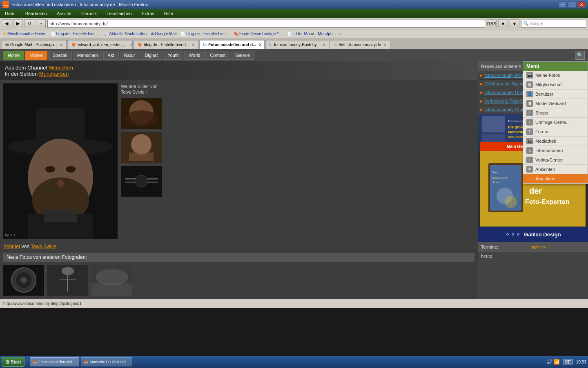  What do you see at coordinates (148, 13) in the screenshot?
I see `menu-extras: Extras` at bounding box center [148, 13].